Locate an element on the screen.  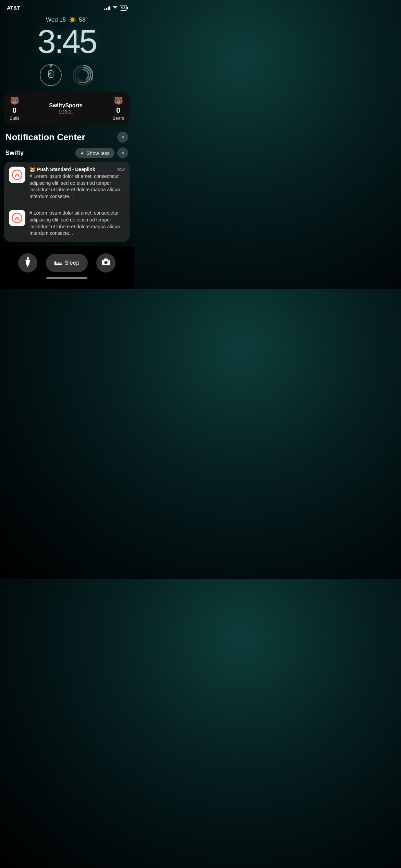
watch-face-icon is located at coordinates (51, 75).